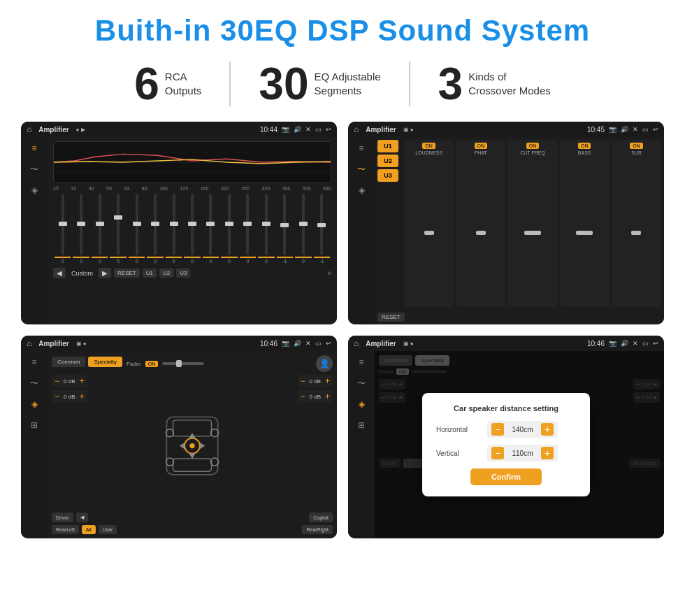  What do you see at coordinates (361, 425) in the screenshot?
I see `extra-icon-4: ⊞` at bounding box center [361, 425].